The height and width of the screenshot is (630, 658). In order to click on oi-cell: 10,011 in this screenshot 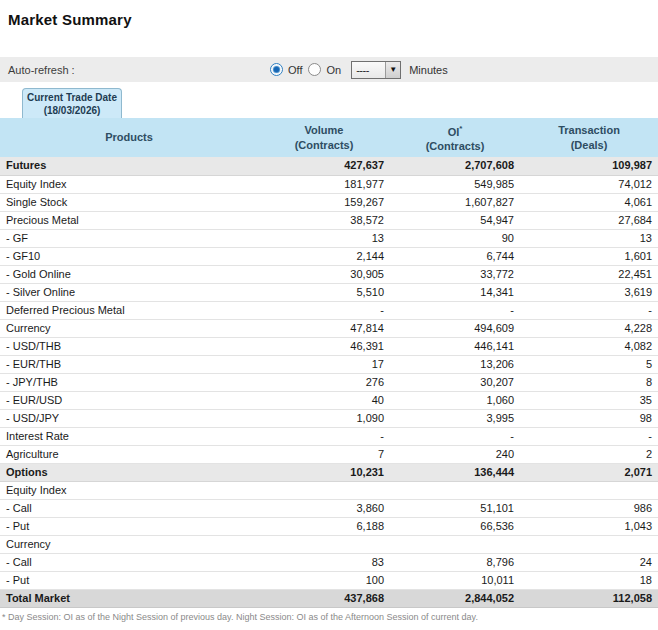, I will do `click(455, 580)`.